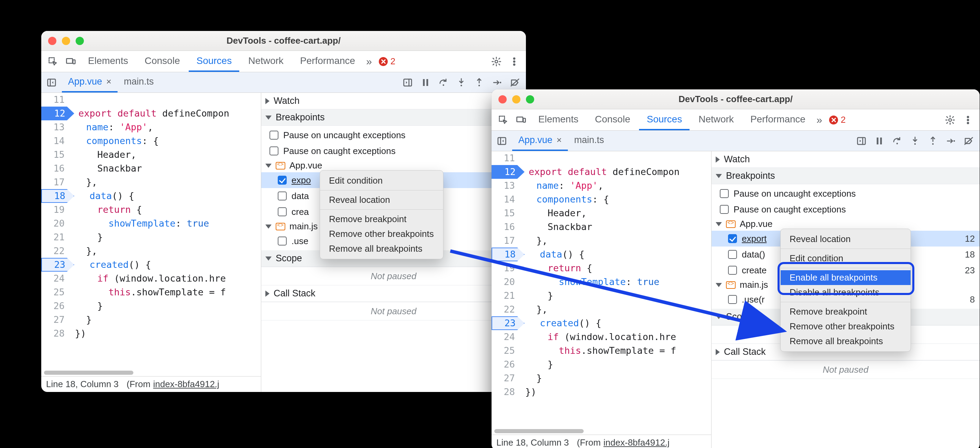 This screenshot has height=448, width=980. Describe the element at coordinates (151, 223) in the screenshot. I see `code-line: 20 showTemplate: true` at that location.